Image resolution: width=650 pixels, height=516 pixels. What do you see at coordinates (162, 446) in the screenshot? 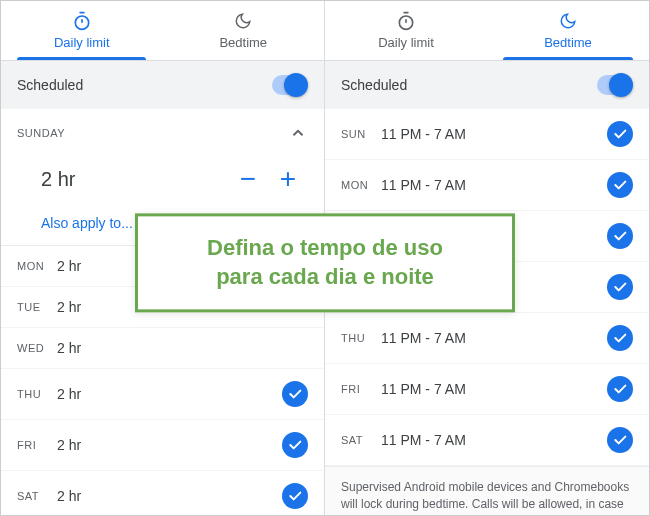
I see `day-row: FRI2 hr` at bounding box center [162, 446].